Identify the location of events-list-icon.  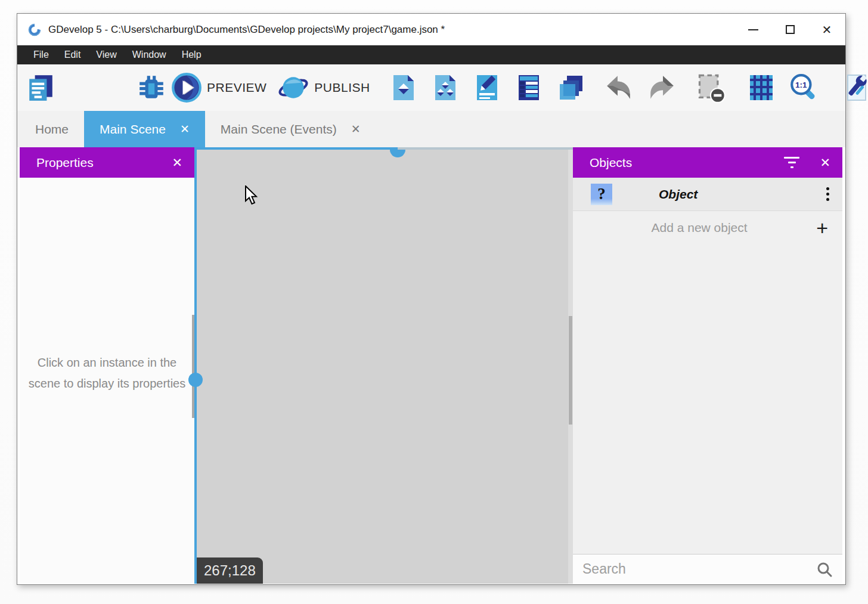
(529, 88).